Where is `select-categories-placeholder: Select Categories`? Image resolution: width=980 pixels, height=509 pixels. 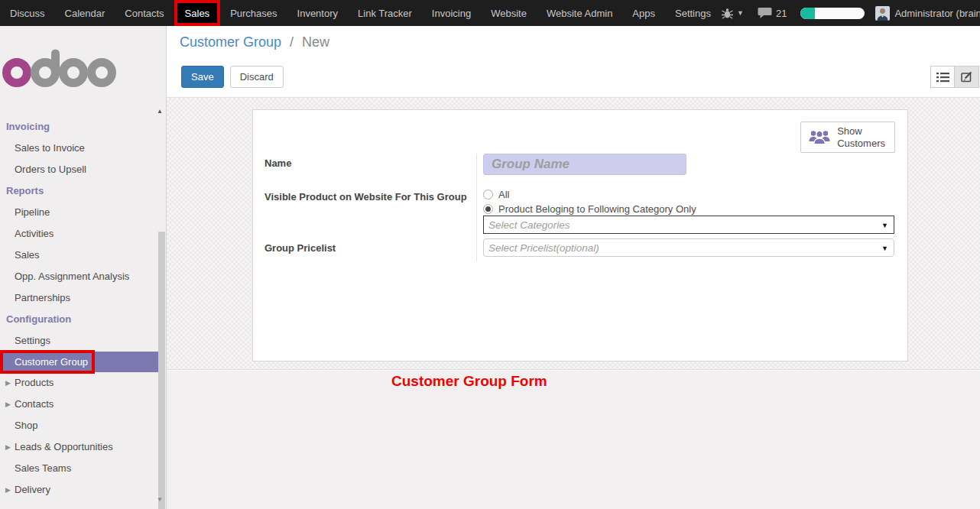
select-categories-placeholder: Select Categories is located at coordinates (529, 225).